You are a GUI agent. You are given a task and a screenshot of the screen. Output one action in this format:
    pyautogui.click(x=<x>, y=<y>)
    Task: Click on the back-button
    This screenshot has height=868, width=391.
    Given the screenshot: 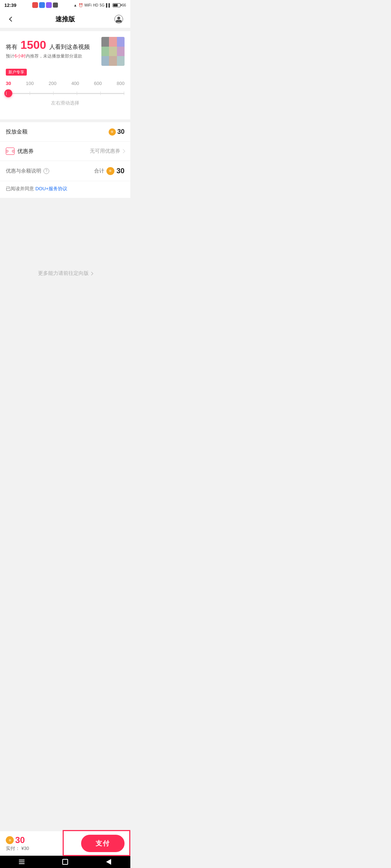 What is the action you would take?
    pyautogui.click(x=12, y=19)
    